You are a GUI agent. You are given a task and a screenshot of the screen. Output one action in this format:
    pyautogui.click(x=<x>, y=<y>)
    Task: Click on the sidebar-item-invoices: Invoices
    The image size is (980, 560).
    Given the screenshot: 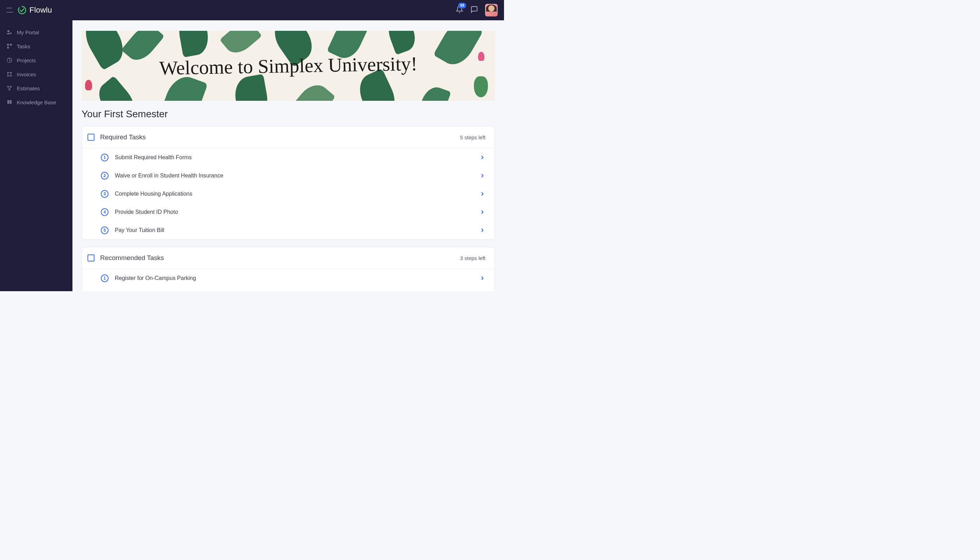 What is the action you would take?
    pyautogui.click(x=36, y=74)
    